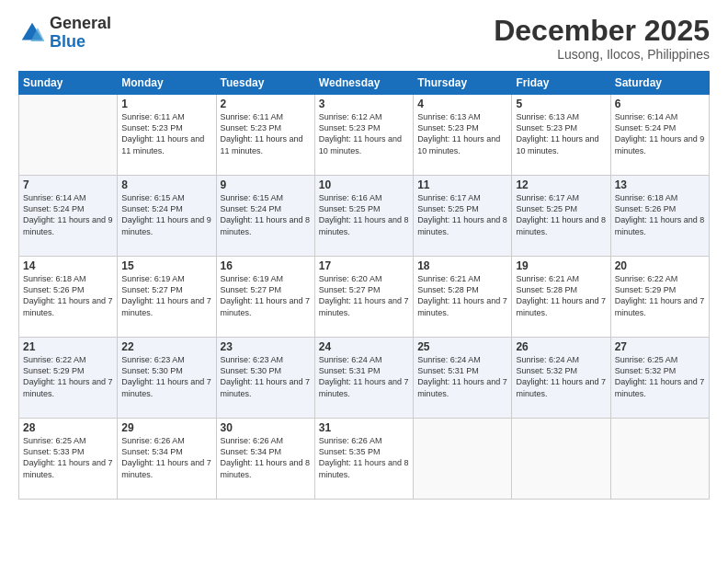 Image resolution: width=728 pixels, height=563 pixels. Describe the element at coordinates (561, 104) in the screenshot. I see `day-number: 5` at that location.